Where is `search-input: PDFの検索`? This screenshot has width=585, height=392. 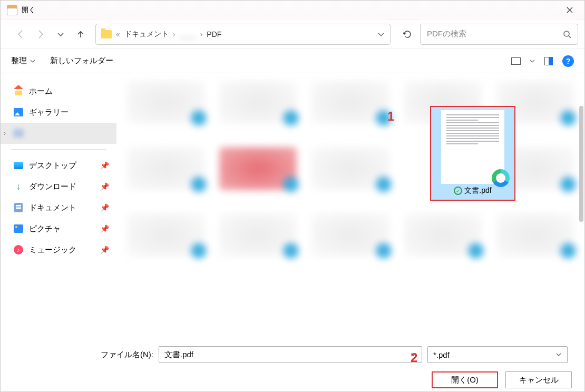 search-input: PDFの検索 is located at coordinates (499, 34).